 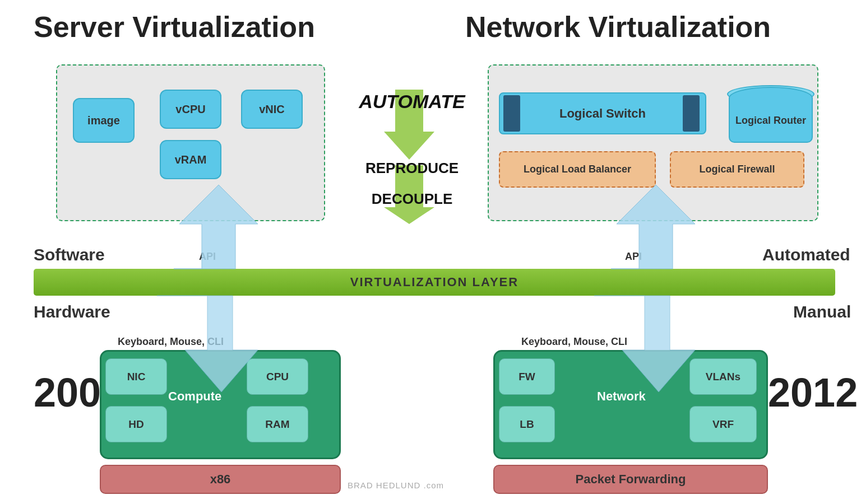 I want to click on logical-router-label: Logical Router, so click(x=771, y=121).